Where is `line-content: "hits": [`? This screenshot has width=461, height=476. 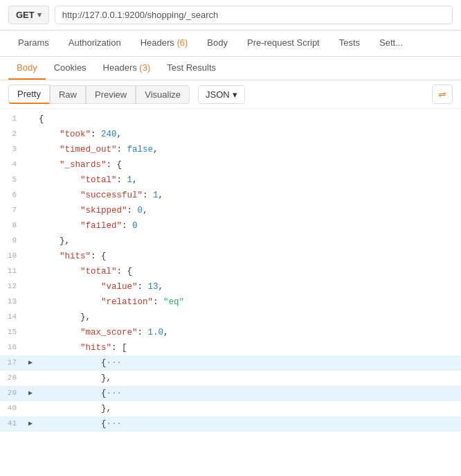 line-content: "hits": [ is located at coordinates (248, 348).